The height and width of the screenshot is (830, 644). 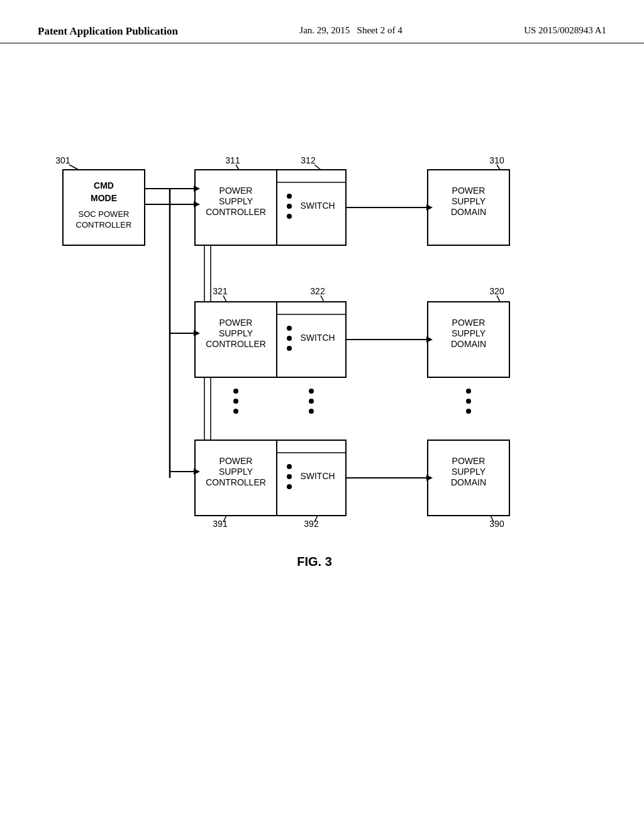 What do you see at coordinates (104, 214) in the screenshot?
I see `soc-power-label1: SOC POWER` at bounding box center [104, 214].